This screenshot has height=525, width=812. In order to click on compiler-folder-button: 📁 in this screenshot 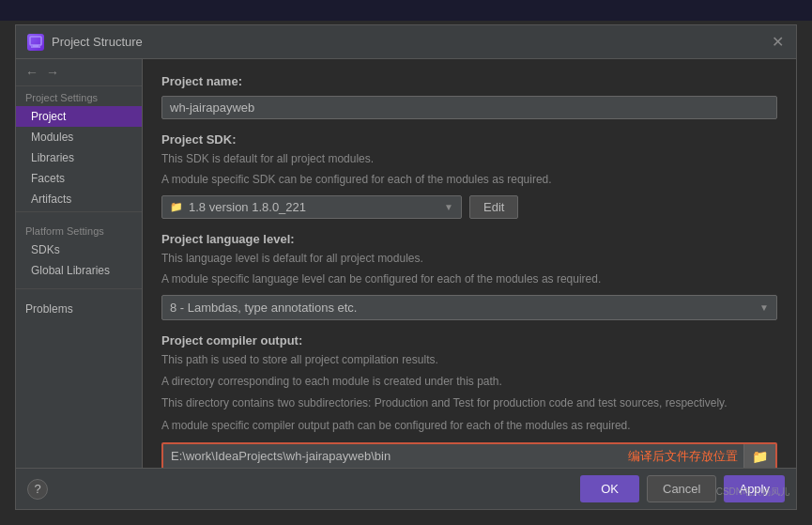, I will do `click(759, 456)`.